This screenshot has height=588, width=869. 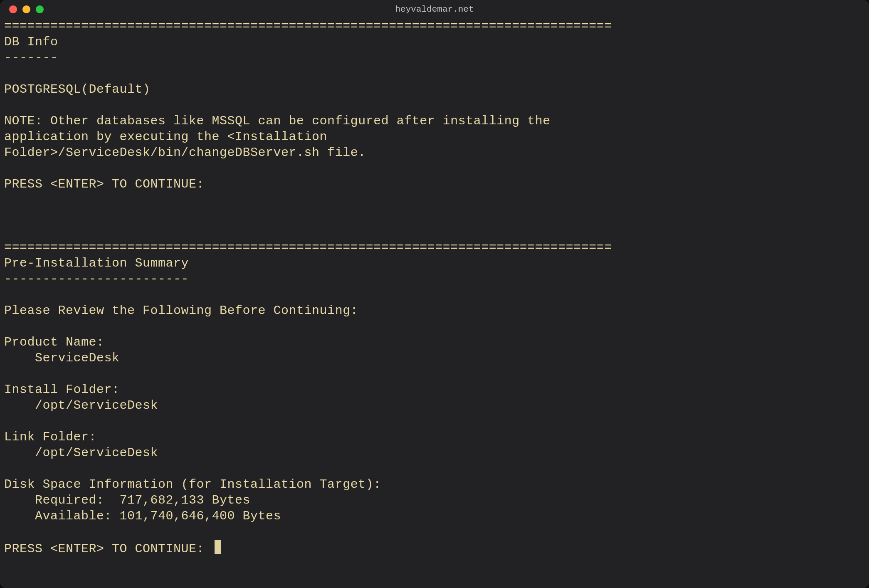 I want to click on window-title: heyvaldemar.net, so click(x=434, y=9).